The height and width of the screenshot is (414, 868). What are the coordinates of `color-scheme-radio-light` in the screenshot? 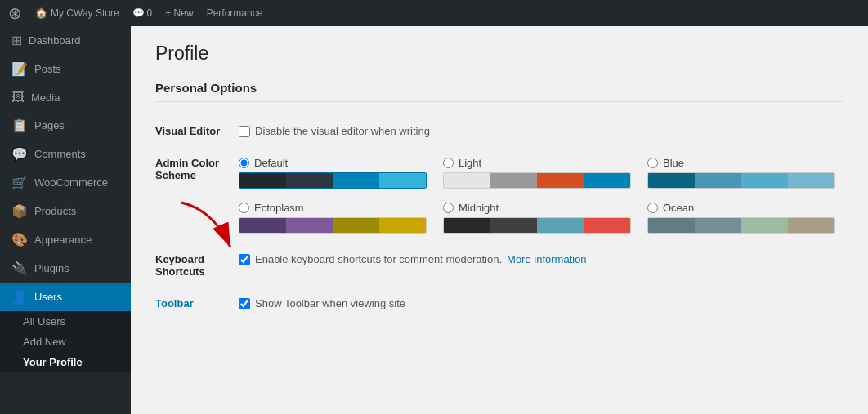 It's located at (448, 163).